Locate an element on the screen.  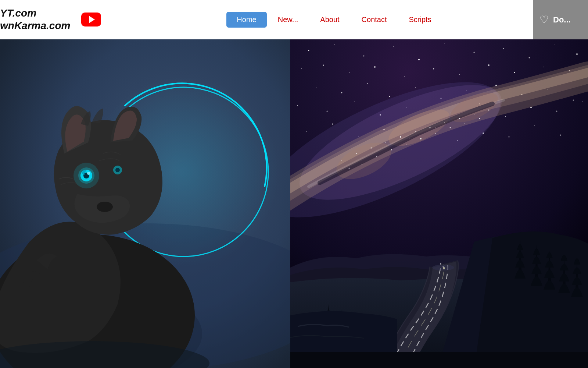
nav-home: Home is located at coordinates (246, 20).